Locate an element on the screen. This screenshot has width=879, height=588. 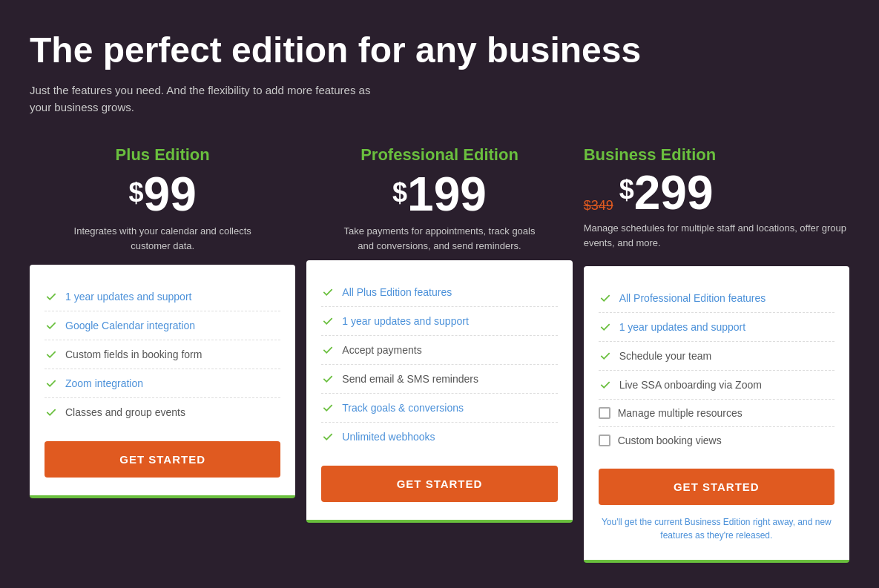
list-item: All Plus Edition features is located at coordinates (439, 292).